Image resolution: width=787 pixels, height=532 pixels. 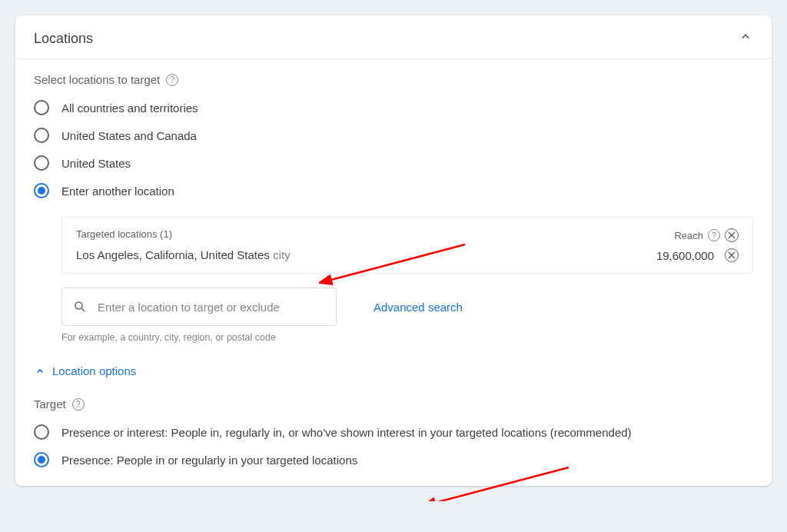 What do you see at coordinates (130, 108) in the screenshot?
I see `radio-label: All countries and territories` at bounding box center [130, 108].